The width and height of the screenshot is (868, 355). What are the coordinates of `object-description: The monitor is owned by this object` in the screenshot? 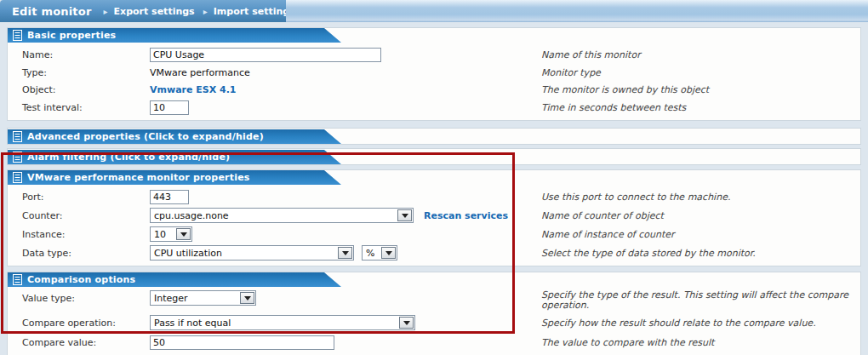 It's located at (701, 90).